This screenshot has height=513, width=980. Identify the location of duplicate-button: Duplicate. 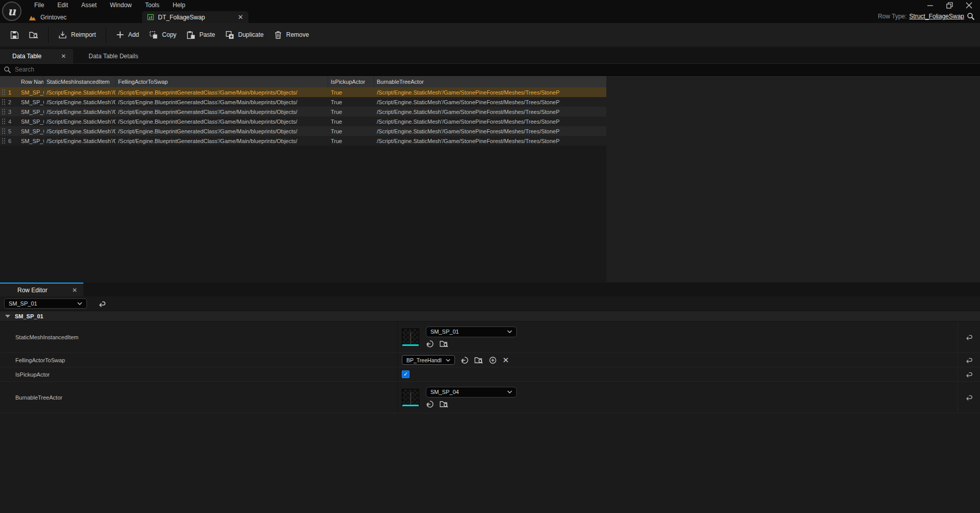
(244, 35).